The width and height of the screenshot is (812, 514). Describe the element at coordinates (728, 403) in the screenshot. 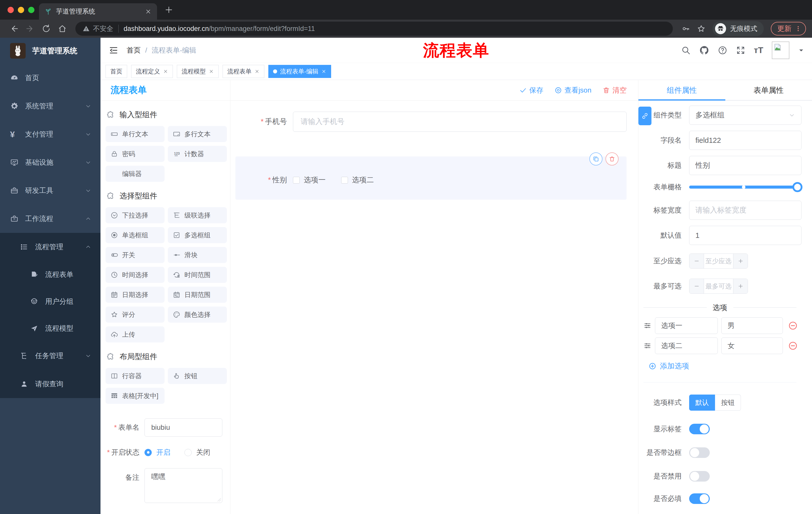

I see `style-button-button: 按钮` at that location.